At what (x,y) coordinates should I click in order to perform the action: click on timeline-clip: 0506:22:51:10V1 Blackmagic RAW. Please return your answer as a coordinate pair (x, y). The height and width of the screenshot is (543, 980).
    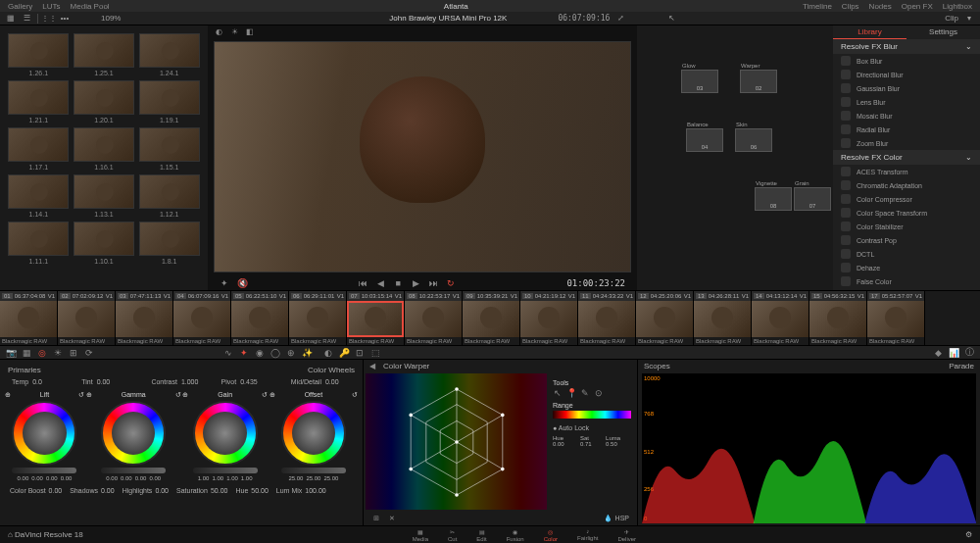
    Looking at the image, I should click on (261, 318).